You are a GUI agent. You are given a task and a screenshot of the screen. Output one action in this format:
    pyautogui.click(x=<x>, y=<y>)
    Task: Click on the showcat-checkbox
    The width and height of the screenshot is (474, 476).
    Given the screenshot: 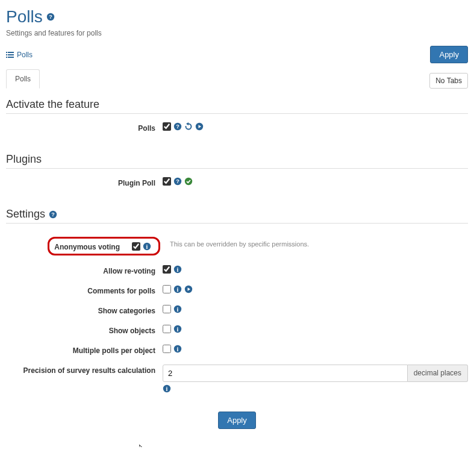 What is the action you would take?
    pyautogui.click(x=167, y=309)
    